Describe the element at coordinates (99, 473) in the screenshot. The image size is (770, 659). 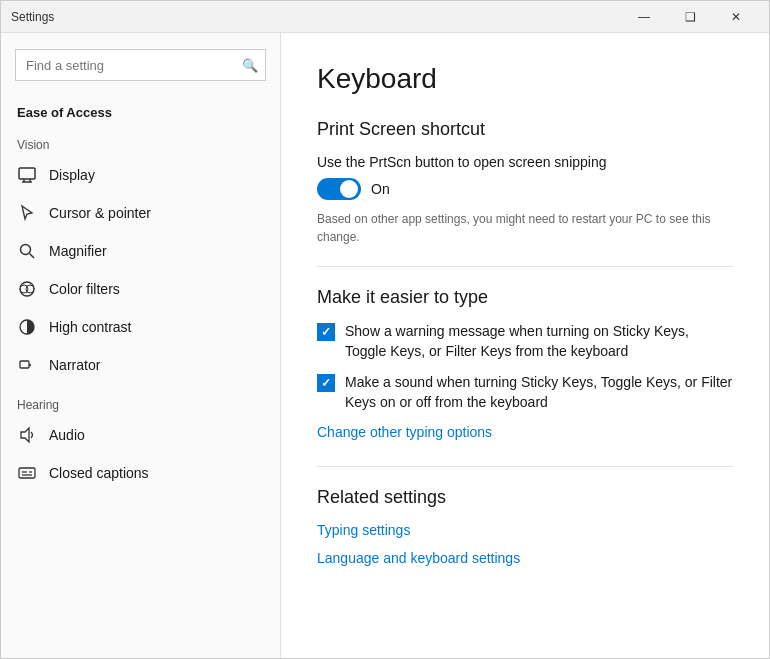
I see `closed-captions-label: Closed captions` at that location.